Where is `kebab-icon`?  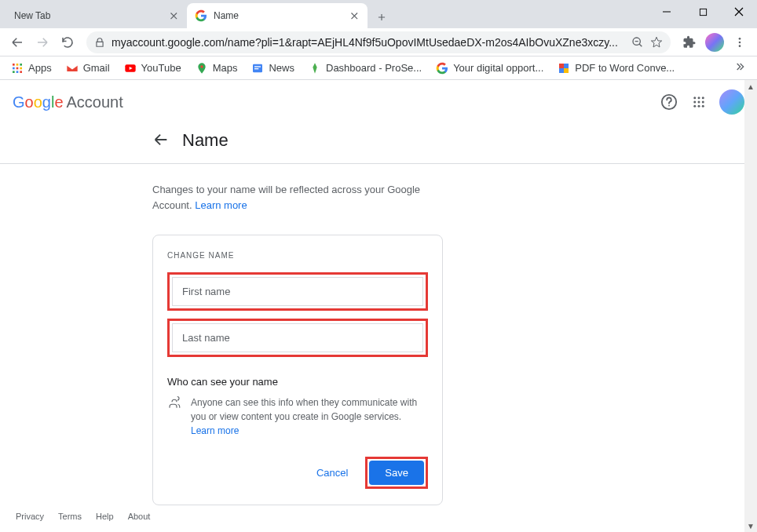 kebab-icon is located at coordinates (740, 42).